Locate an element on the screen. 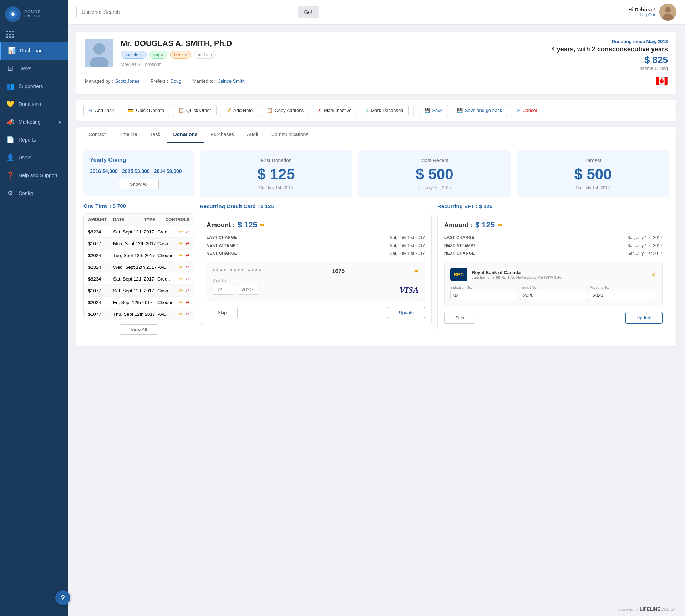 This screenshot has width=685, height=616. eft-next-attempt: NEXT ATTEMPT Sat, July 1 st 2017 is located at coordinates (553, 246).